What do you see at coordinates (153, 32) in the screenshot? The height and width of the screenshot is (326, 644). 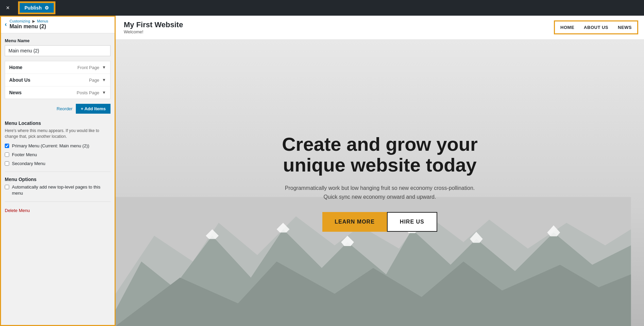 I see `site-tagline: Welcome!` at bounding box center [153, 32].